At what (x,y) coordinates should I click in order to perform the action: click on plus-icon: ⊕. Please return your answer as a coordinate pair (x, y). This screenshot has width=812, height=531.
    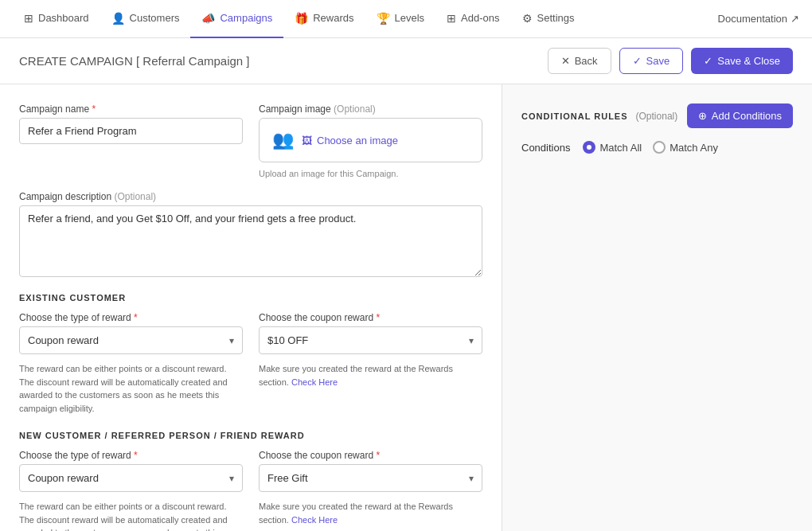
    Looking at the image, I should click on (702, 116).